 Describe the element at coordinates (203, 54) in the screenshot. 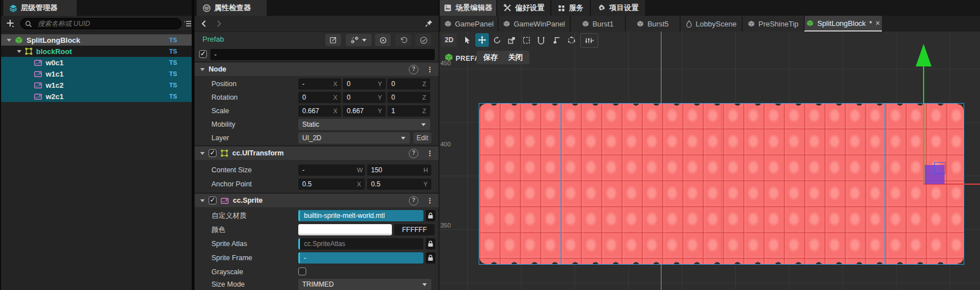

I see `node-active-checkbox` at that location.